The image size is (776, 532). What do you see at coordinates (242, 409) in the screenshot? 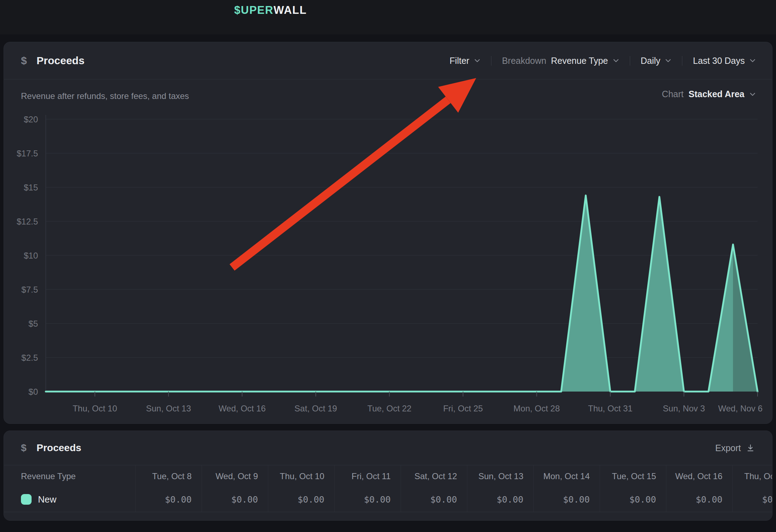
I see `svg-text: Wed, Oct 16` at bounding box center [242, 409].